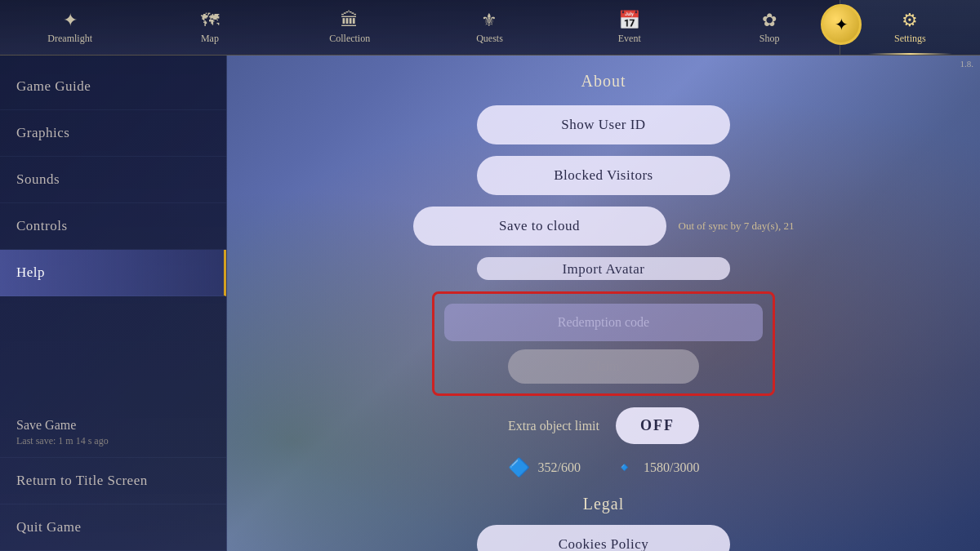 The height and width of the screenshot is (551, 980). What do you see at coordinates (604, 176) in the screenshot?
I see `blocked-visitors-button: Blocked Visitors` at bounding box center [604, 176].